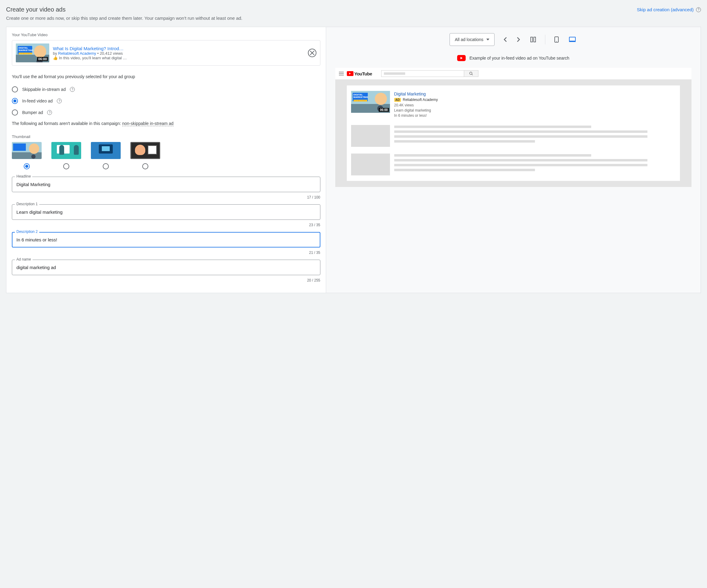 The width and height of the screenshot is (707, 588). What do you see at coordinates (505, 40) in the screenshot?
I see `prev-button` at bounding box center [505, 40].